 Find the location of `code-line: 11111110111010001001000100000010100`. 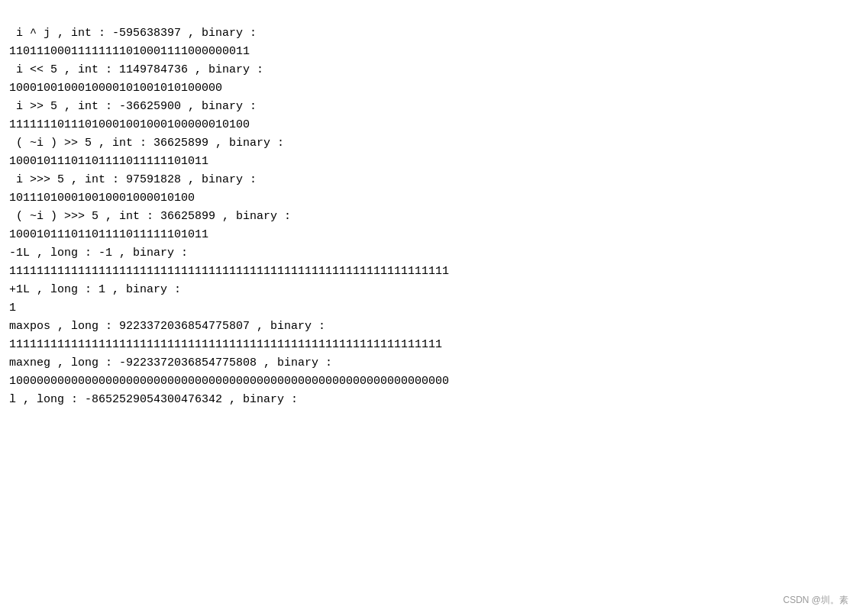

code-line: 11111110111010001001000100000010100 is located at coordinates (428, 125).